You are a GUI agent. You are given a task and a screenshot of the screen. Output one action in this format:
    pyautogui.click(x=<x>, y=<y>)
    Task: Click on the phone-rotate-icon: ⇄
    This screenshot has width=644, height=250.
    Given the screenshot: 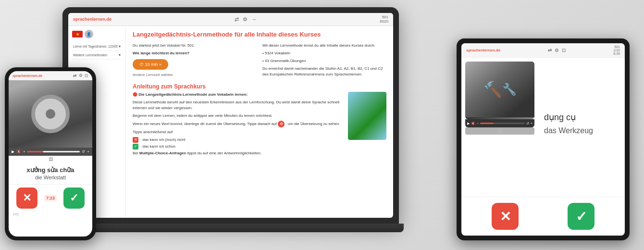 What is the action you would take?
    pyautogui.click(x=75, y=75)
    